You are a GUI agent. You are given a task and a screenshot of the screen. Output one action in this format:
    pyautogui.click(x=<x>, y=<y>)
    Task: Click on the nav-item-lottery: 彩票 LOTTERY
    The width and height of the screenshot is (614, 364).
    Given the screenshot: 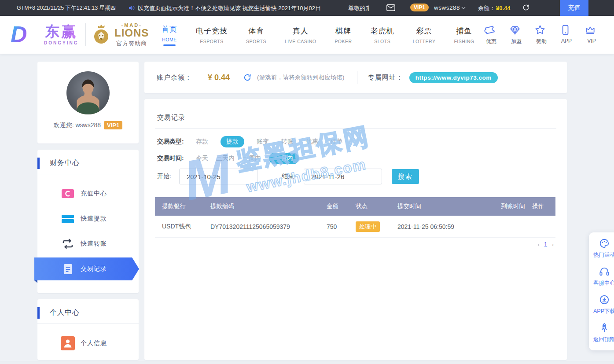 What is the action you would take?
    pyautogui.click(x=424, y=35)
    